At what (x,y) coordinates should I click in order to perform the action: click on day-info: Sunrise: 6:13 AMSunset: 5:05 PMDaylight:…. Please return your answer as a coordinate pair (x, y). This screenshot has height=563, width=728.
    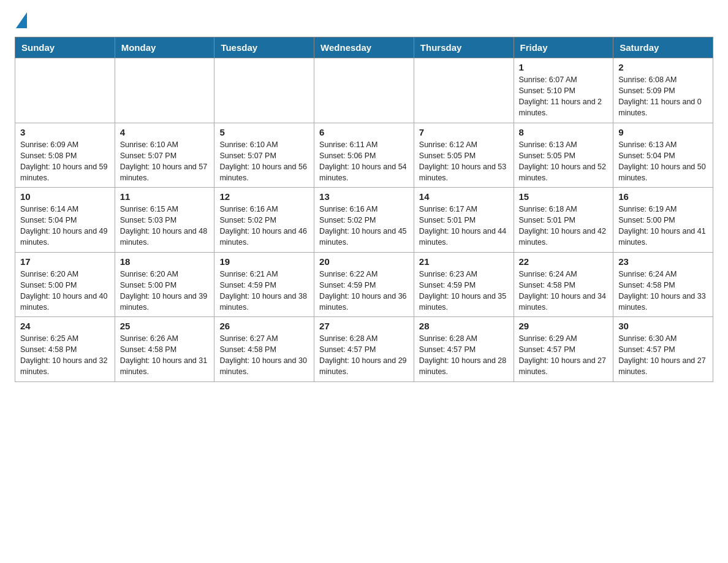
    Looking at the image, I should click on (564, 162).